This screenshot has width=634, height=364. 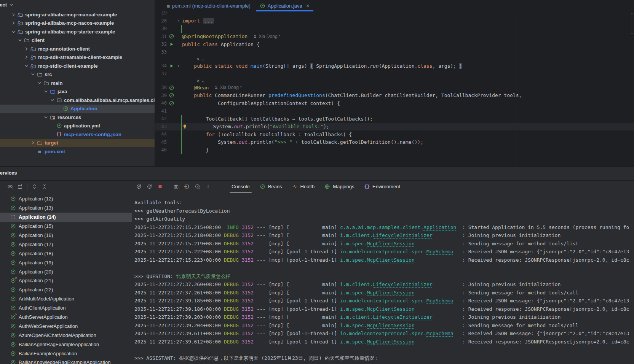 I want to click on tree-item-mcp-servers-config-json: {}mcp-servers-config.json, so click(x=77, y=135).